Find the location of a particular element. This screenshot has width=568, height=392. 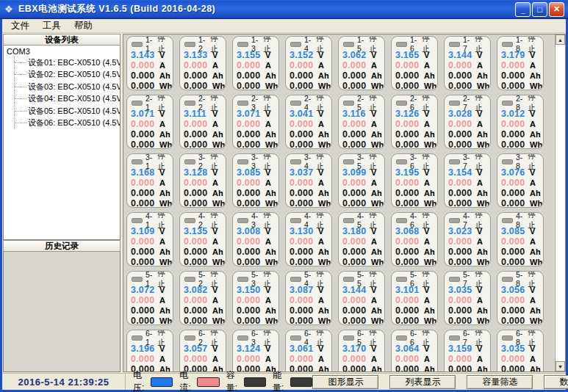

scroll-down-icon: ▼ is located at coordinates (560, 366).